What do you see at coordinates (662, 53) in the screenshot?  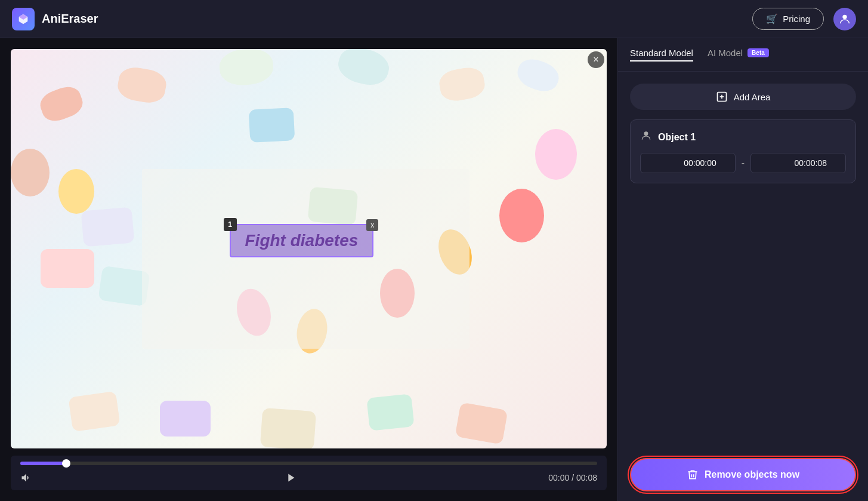 I see `standard-model-label: Standard Model` at bounding box center [662, 53].